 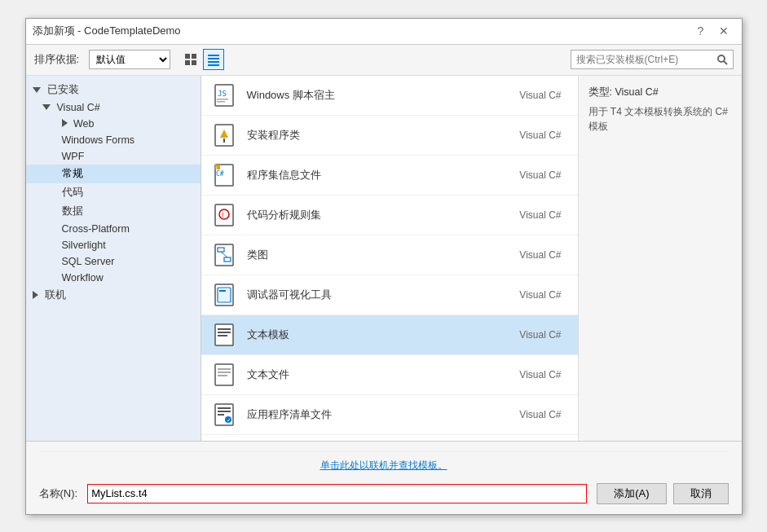 What do you see at coordinates (384, 494) in the screenshot?
I see `name-row: 名称(N): 添加(A) 取消` at bounding box center [384, 494].